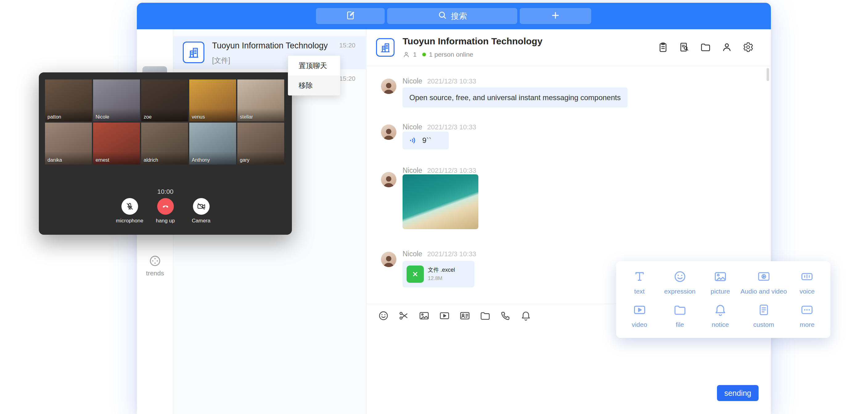 The height and width of the screenshot is (414, 868). I want to click on call-timer: 10:00, so click(165, 192).